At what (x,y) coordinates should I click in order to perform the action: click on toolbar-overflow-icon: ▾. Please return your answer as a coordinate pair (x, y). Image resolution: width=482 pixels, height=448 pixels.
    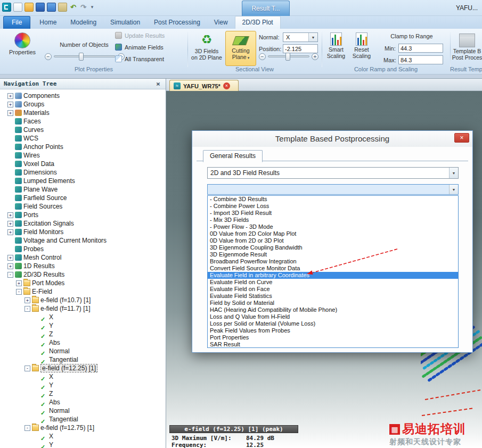
    Looking at the image, I should click on (92, 7).